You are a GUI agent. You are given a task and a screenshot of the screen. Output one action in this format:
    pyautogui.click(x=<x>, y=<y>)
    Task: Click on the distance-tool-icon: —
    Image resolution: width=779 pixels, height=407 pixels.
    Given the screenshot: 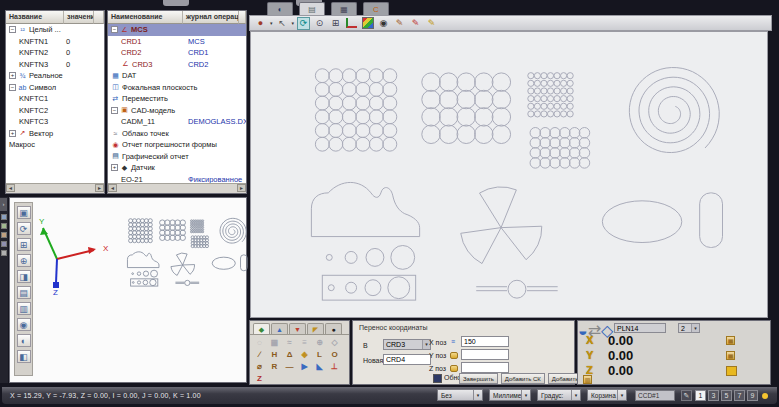 What is the action you would take?
    pyautogui.click(x=290, y=367)
    